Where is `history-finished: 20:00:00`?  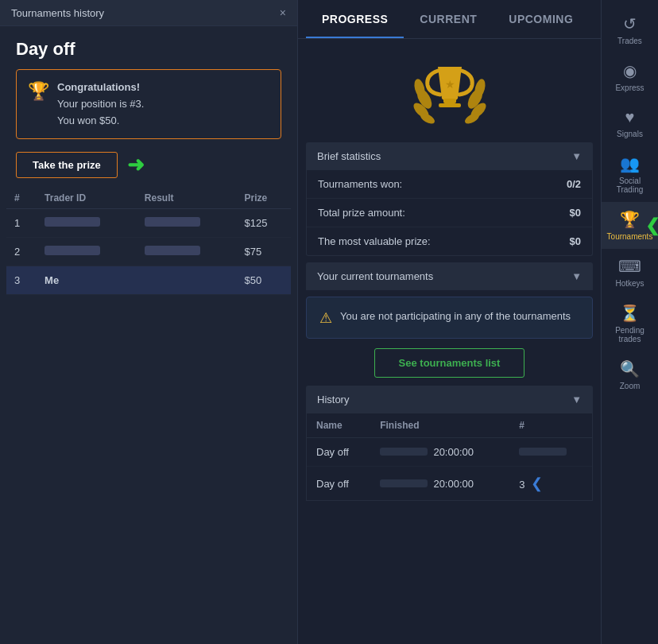 history-finished: 20:00:00 is located at coordinates (440, 452).